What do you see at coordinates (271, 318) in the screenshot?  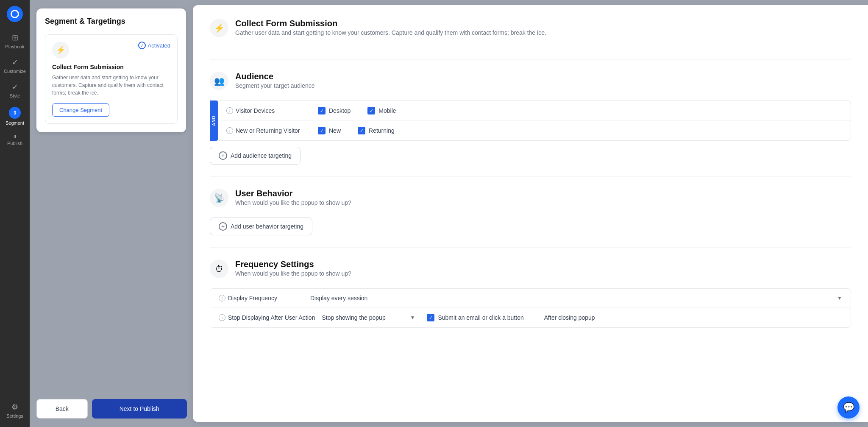 I see `stop-displaying-text: Stop Displaying After User Action` at bounding box center [271, 318].